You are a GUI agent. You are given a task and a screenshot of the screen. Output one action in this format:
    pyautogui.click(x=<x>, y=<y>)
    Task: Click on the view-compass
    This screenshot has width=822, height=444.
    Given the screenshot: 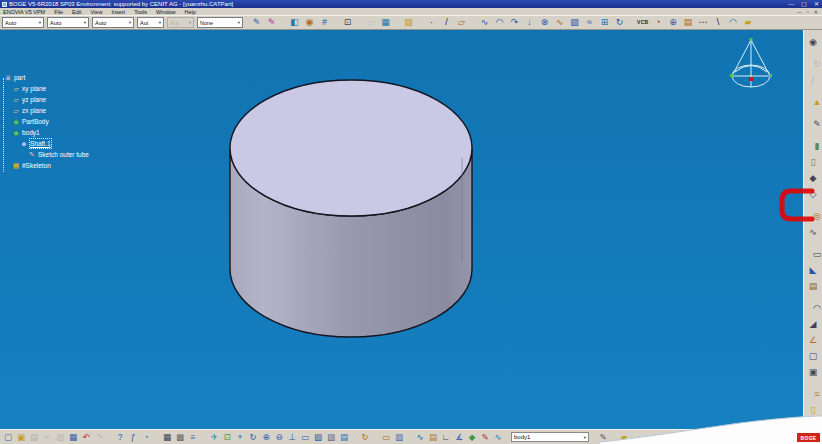 What is the action you would take?
    pyautogui.click(x=751, y=66)
    